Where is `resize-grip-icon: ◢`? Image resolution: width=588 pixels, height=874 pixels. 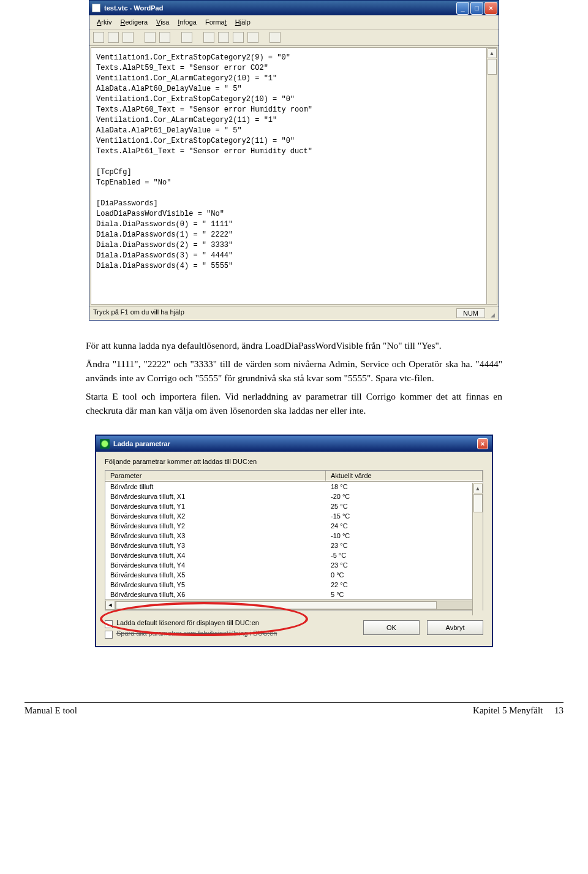
resize-grip-icon: ◢ is located at coordinates (490, 313).